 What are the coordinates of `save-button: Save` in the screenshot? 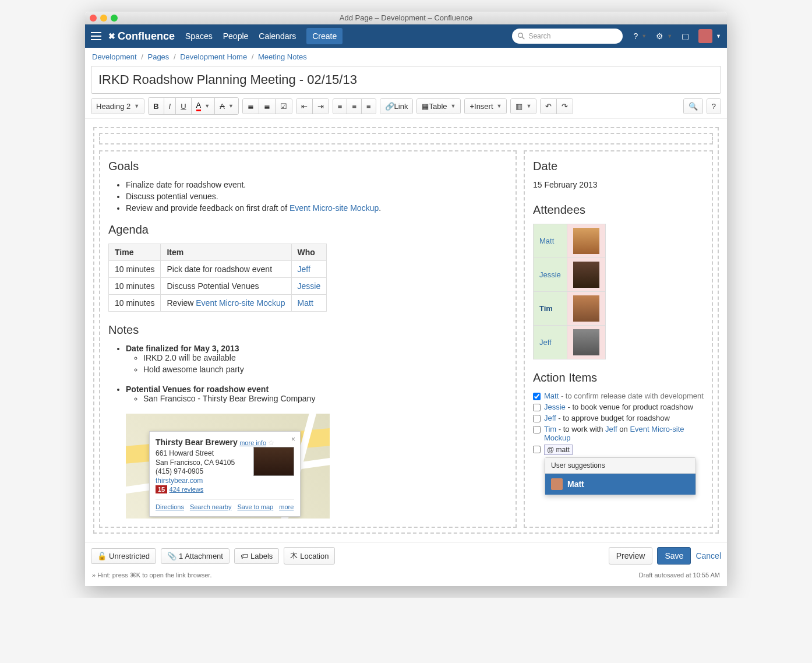 It's located at (674, 556).